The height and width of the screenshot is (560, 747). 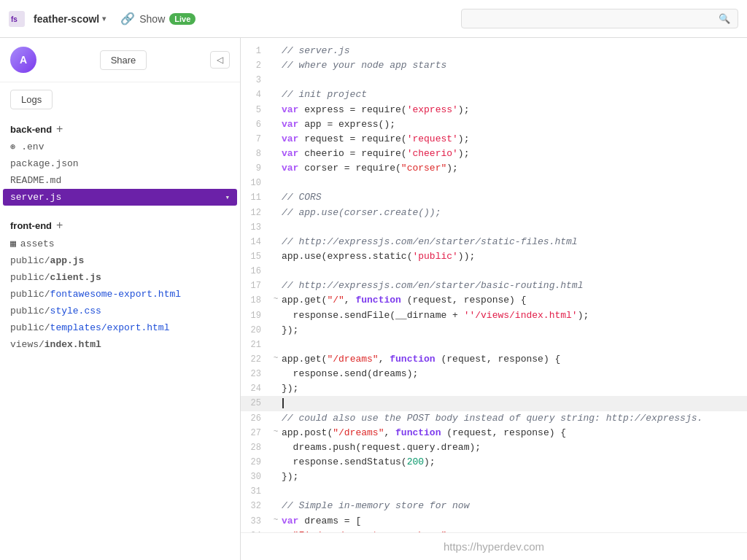 I want to click on search-icon: 🔍, so click(x=724, y=19).